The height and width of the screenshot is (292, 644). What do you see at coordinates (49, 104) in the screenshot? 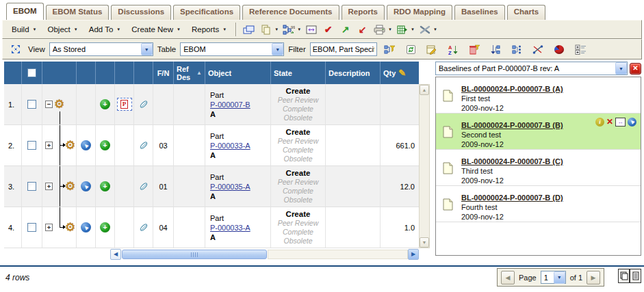
I see `collapse-toggle: −` at bounding box center [49, 104].